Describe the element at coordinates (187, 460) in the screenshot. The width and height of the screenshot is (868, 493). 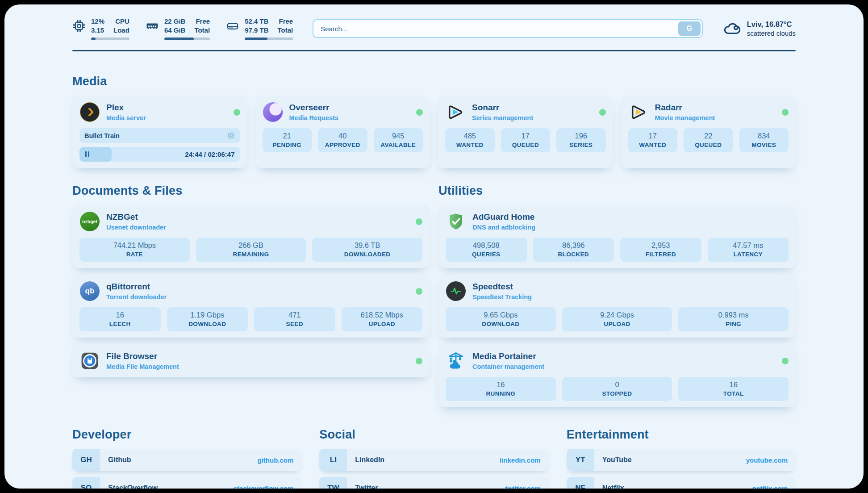
I see `link-row-github: GH Github github.com` at that location.